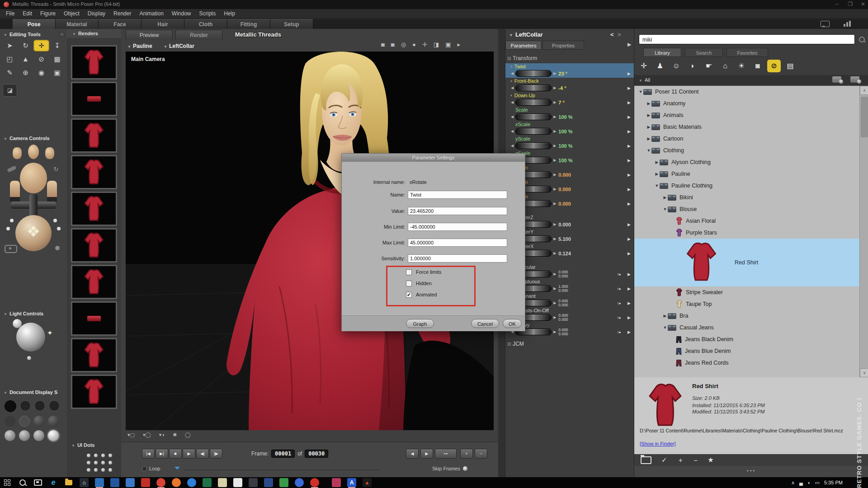  I want to click on frame-input: 00001, so click(283, 454).